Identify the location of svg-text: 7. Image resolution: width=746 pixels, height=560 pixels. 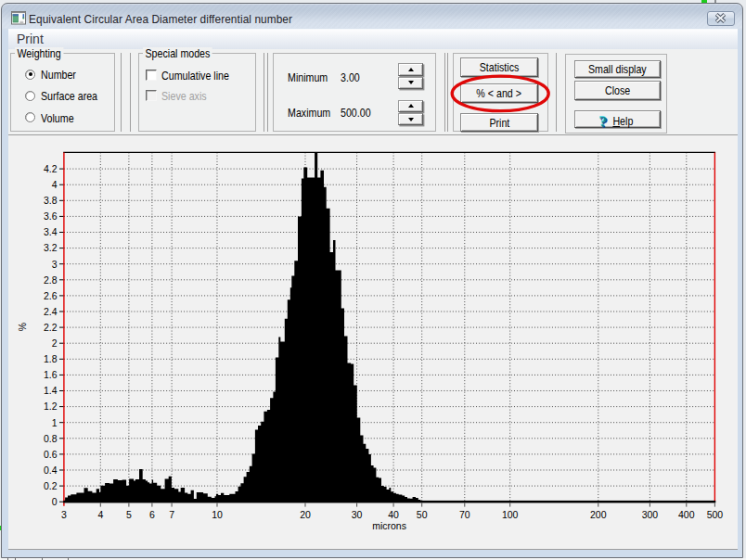
(172, 514).